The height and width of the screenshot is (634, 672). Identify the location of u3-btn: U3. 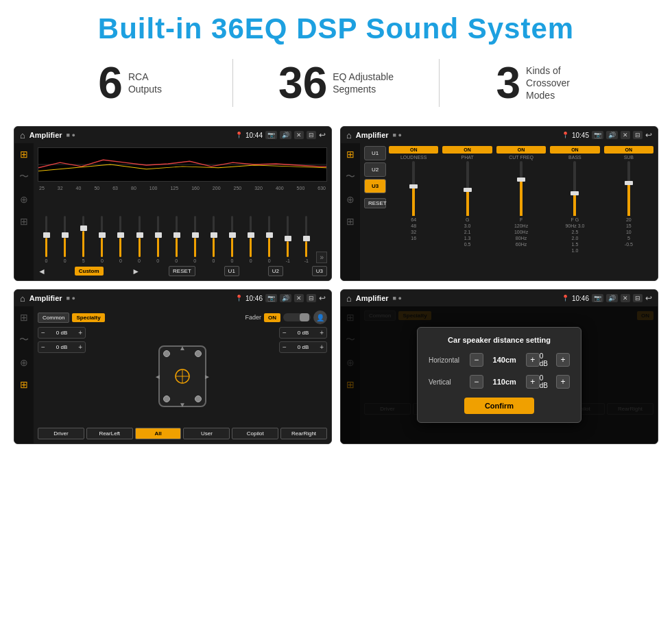
(320, 271).